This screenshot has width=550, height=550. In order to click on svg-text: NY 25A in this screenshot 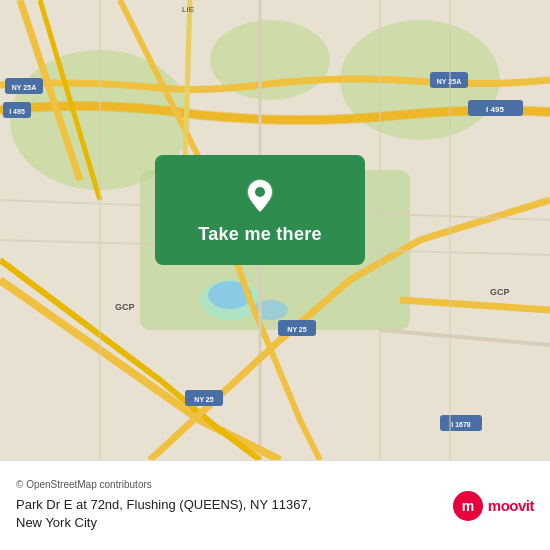, I will do `click(24, 88)`.